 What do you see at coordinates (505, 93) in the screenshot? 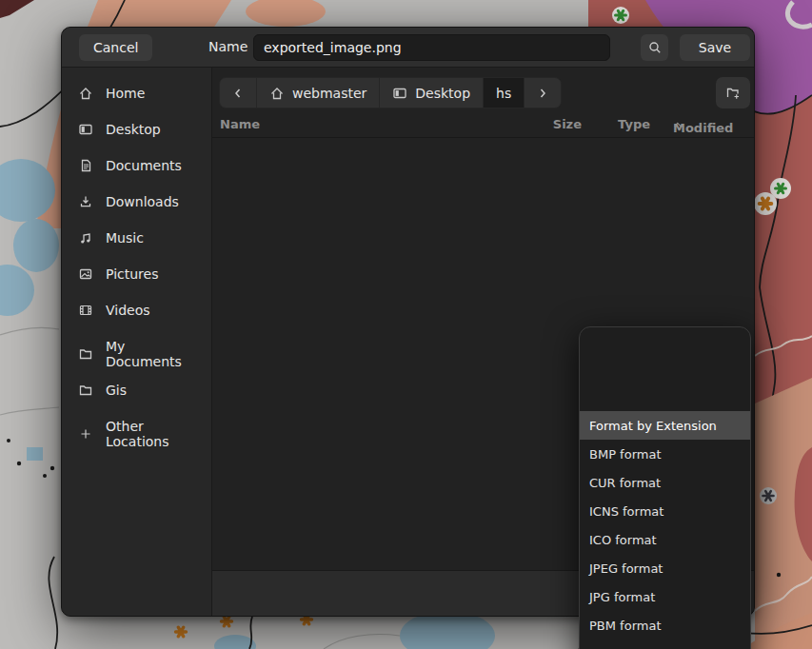
I see `breadcrumb-segment-hs: hs` at bounding box center [505, 93].